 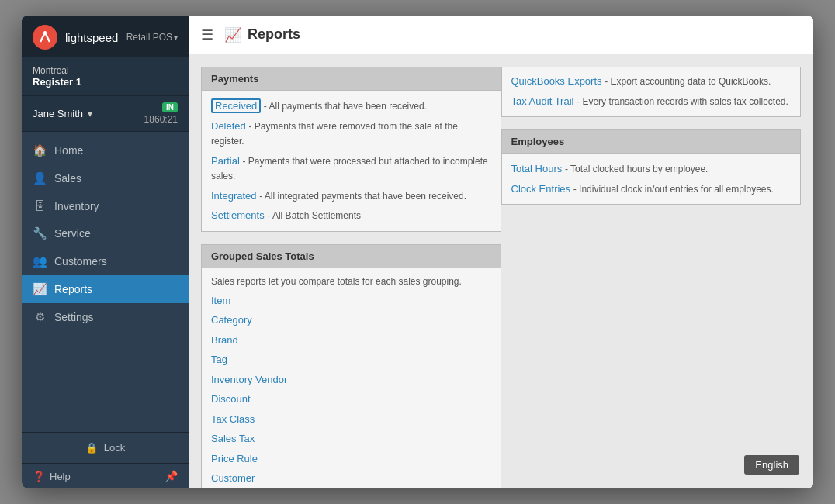 I want to click on partial-desc: - Payments that were processed but attac…, so click(x=349, y=169).